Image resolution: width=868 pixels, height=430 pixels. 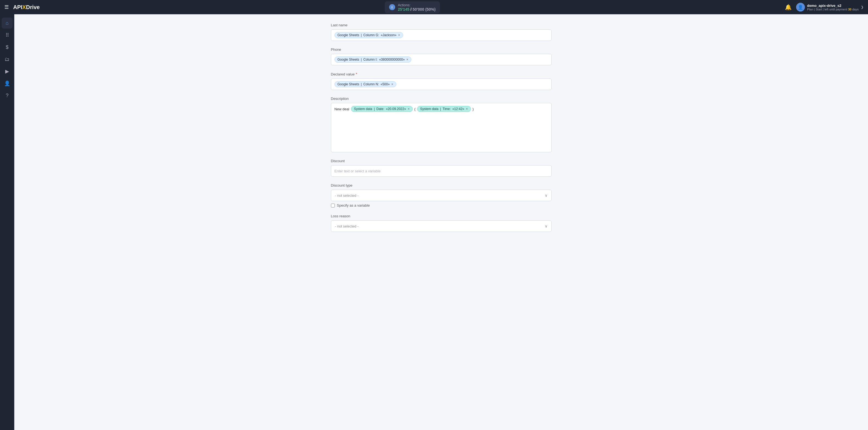 What do you see at coordinates (7, 35) in the screenshot?
I see `sidebar-item-connections: ⠿` at bounding box center [7, 35].